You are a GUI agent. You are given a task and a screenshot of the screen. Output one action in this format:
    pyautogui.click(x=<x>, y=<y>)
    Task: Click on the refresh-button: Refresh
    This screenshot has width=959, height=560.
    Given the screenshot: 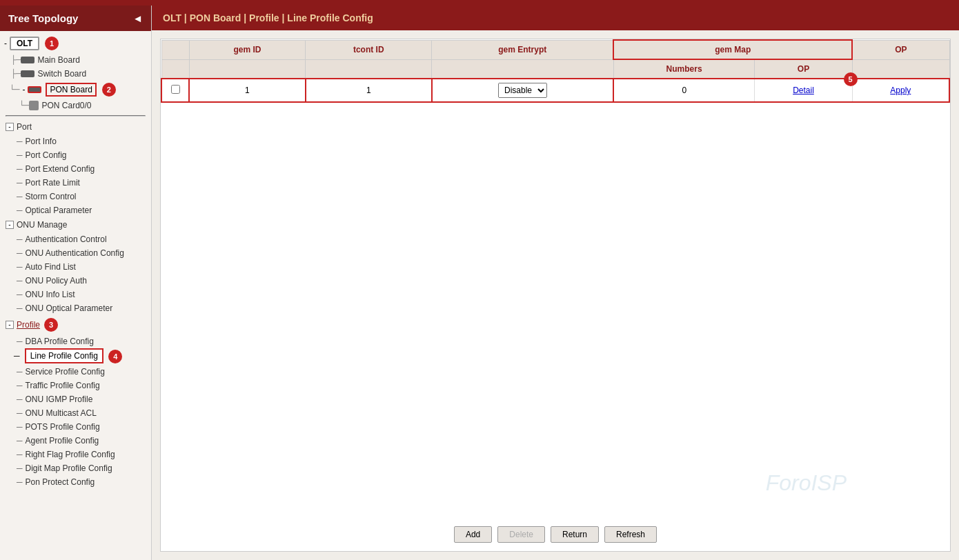 What is the action you would take?
    pyautogui.click(x=631, y=534)
    